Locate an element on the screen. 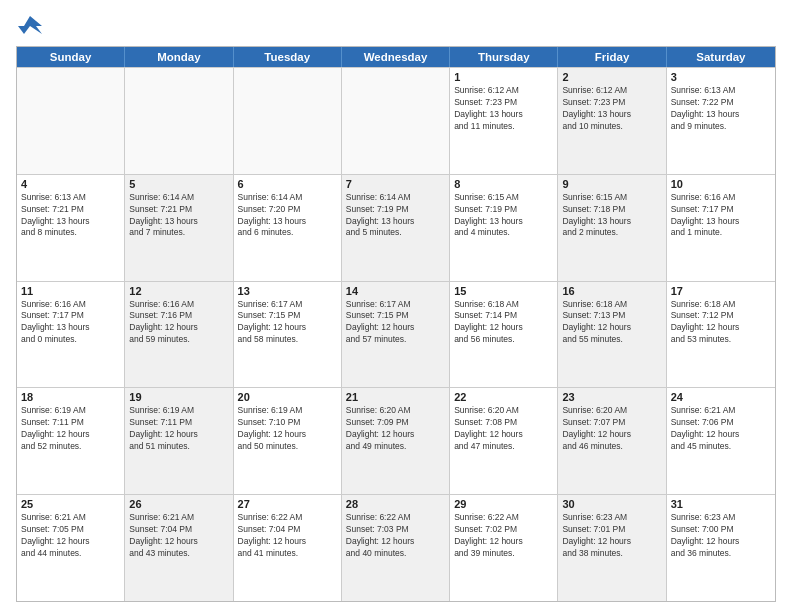 Image resolution: width=792 pixels, height=612 pixels. calendar-cell: 21Sunrise: 6:20 AM Sunset: 7:09 PM Dayli… is located at coordinates (396, 441).